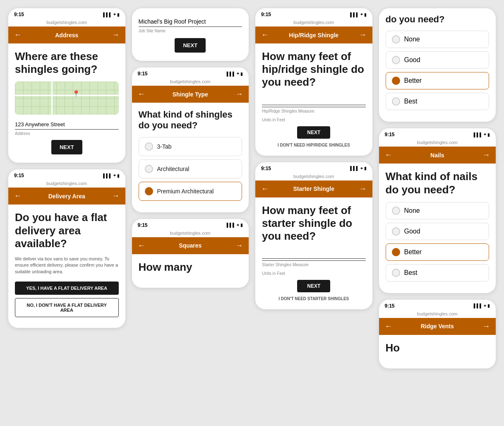 The width and height of the screenshot is (504, 426). I want to click on starter-nav: ← Starter Shingle →, so click(314, 189).